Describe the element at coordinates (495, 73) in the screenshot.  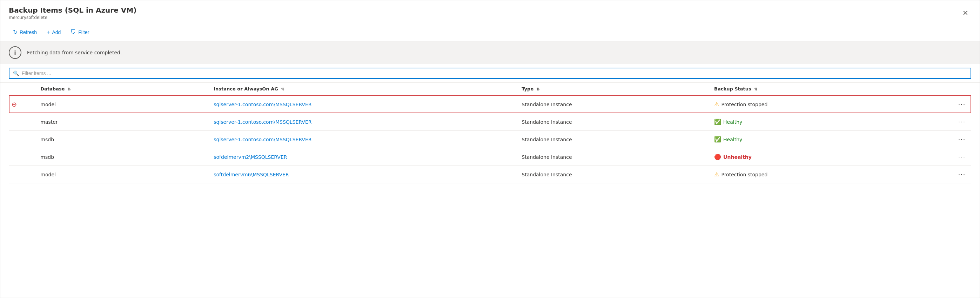
I see `search-input` at that location.